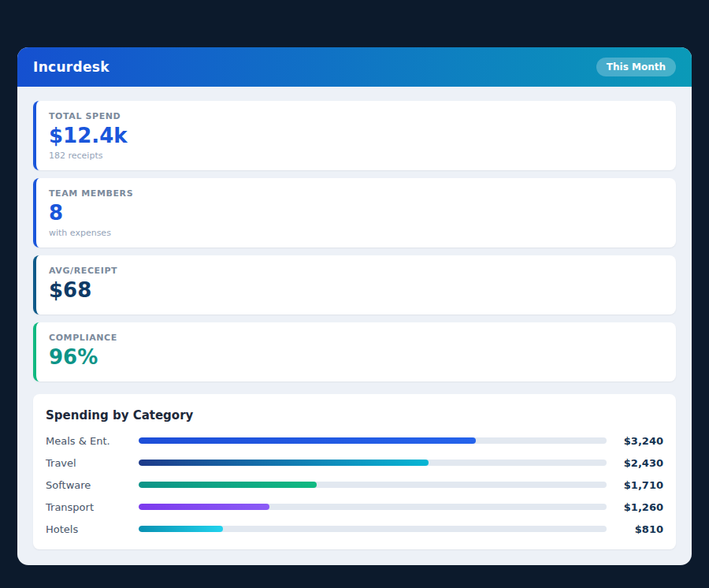 The height and width of the screenshot is (588, 709). What do you see at coordinates (354, 508) in the screenshot?
I see `chart-row-transport: Transport $1,260` at bounding box center [354, 508].